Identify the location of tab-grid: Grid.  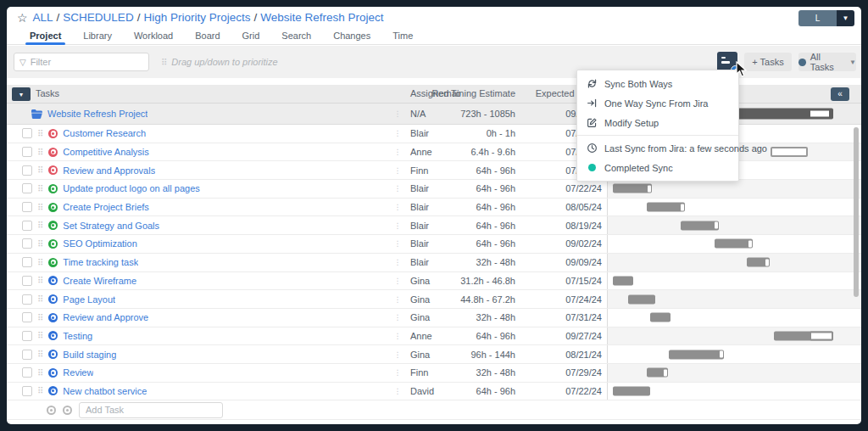
(251, 36).